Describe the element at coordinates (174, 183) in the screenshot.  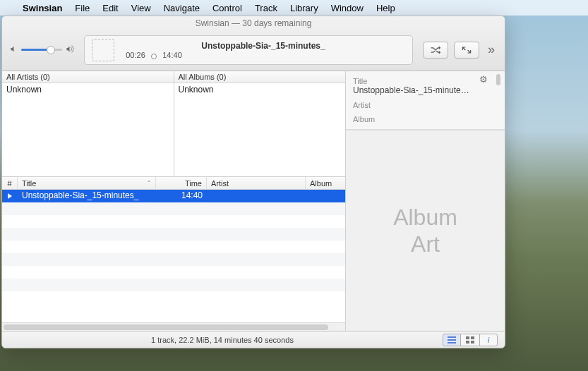
I see `track-list-header: # Title˄ Time Artist Album` at that location.